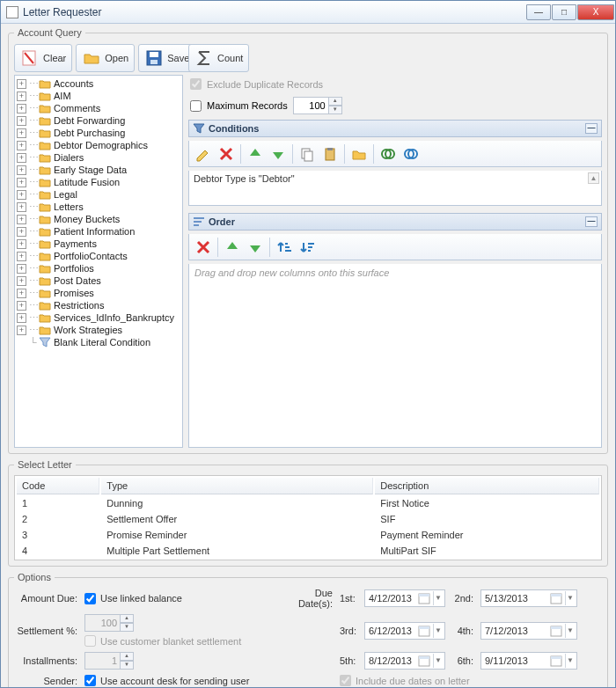  I want to click on include-dates-checkbox, so click(345, 681).